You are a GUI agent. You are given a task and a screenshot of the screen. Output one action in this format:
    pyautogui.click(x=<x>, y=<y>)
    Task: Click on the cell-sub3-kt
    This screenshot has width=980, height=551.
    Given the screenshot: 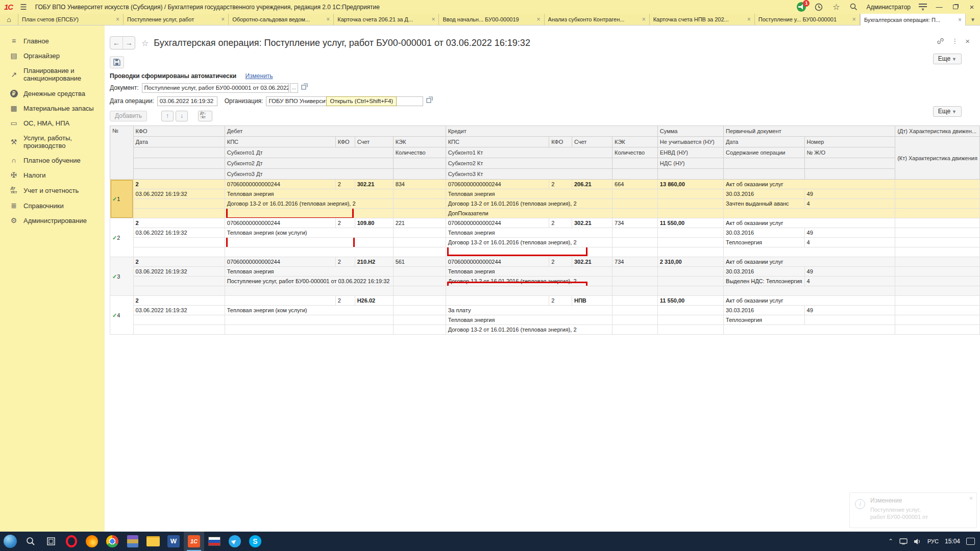 What is the action you would take?
    pyautogui.click(x=529, y=252)
    